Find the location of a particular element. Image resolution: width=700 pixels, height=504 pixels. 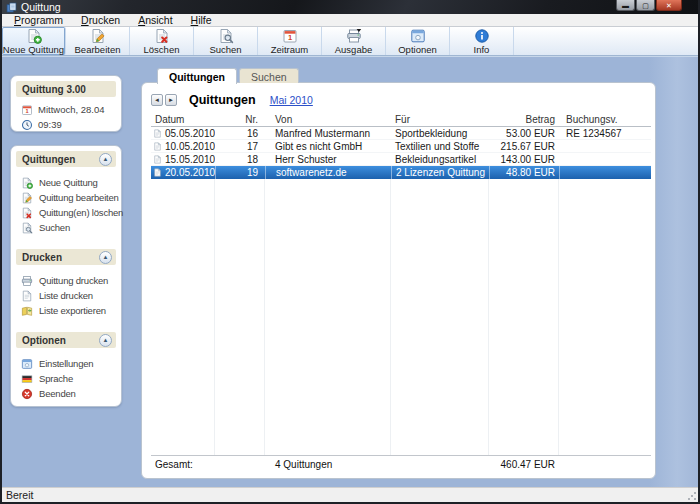

toolbar-suchen-button: Suchen is located at coordinates (226, 41).